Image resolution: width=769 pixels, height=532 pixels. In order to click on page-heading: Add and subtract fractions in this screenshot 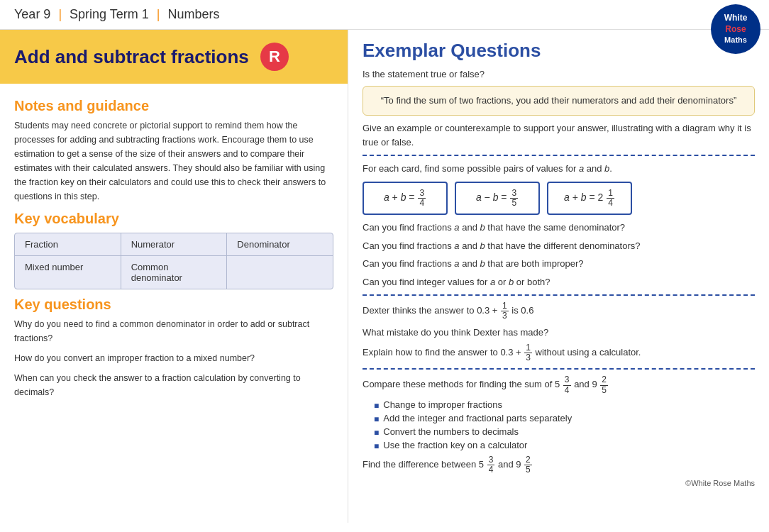, I will do `click(132, 57)`.